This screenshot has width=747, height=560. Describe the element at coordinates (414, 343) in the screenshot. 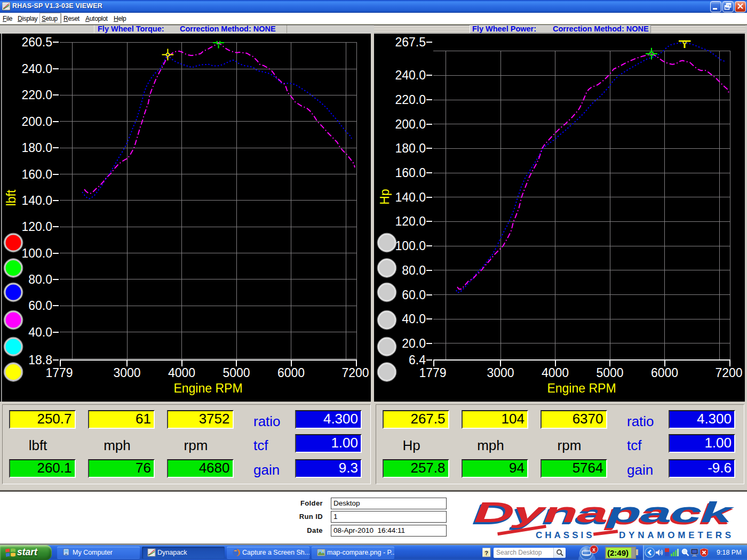

I see `svg-text: 20.0` at that location.